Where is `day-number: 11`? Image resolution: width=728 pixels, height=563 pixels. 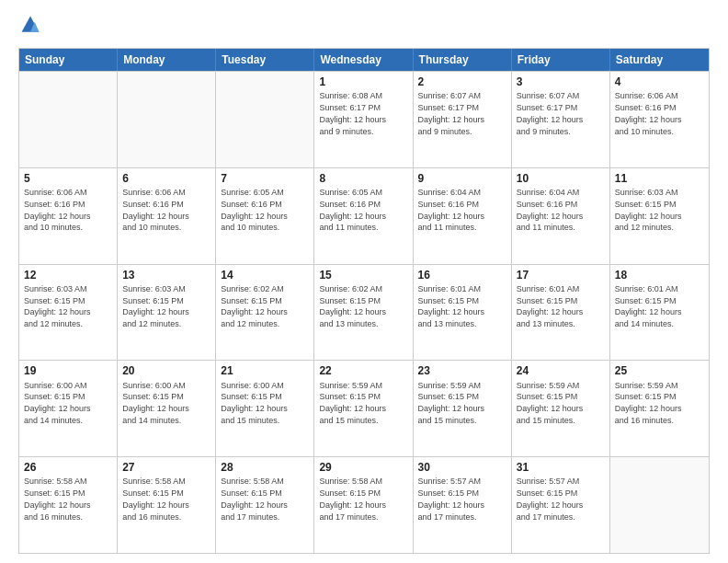
day-number: 11 is located at coordinates (660, 178).